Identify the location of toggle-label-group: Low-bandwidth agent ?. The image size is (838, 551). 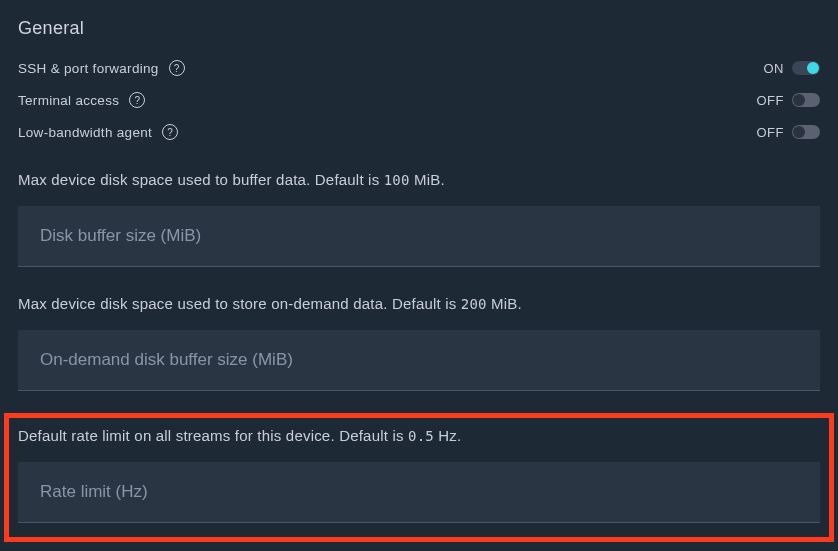
(98, 132).